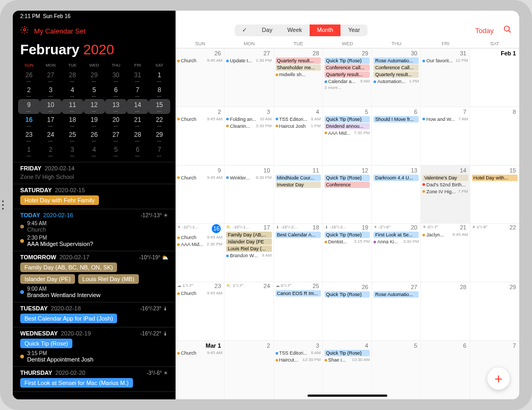 This screenshot has width=532, height=410. I want to click on mini-day: 30•••, so click(116, 77).